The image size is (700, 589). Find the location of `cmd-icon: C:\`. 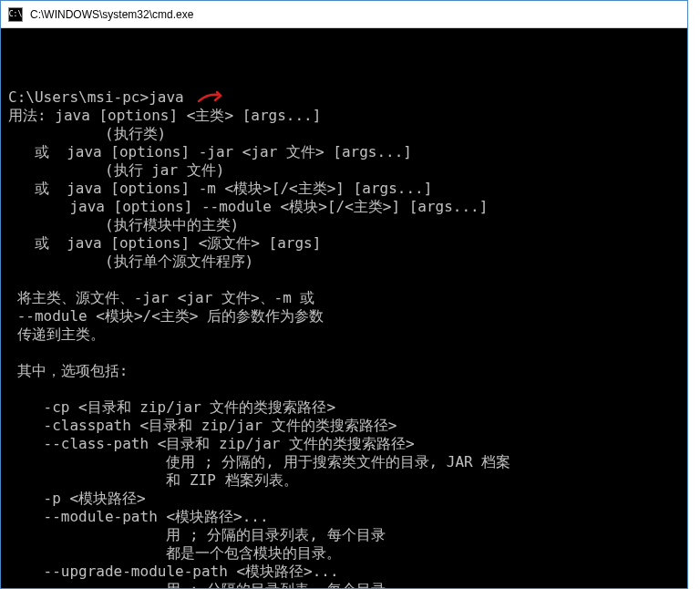

cmd-icon: C:\ is located at coordinates (15, 15).